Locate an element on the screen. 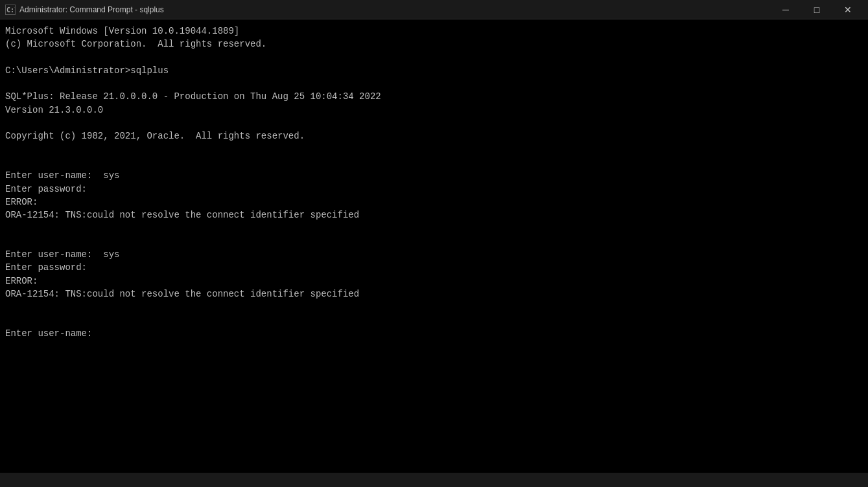 The width and height of the screenshot is (868, 487). terminal-line: C:\Users\Administrator>sqlplus is located at coordinates (434, 71).